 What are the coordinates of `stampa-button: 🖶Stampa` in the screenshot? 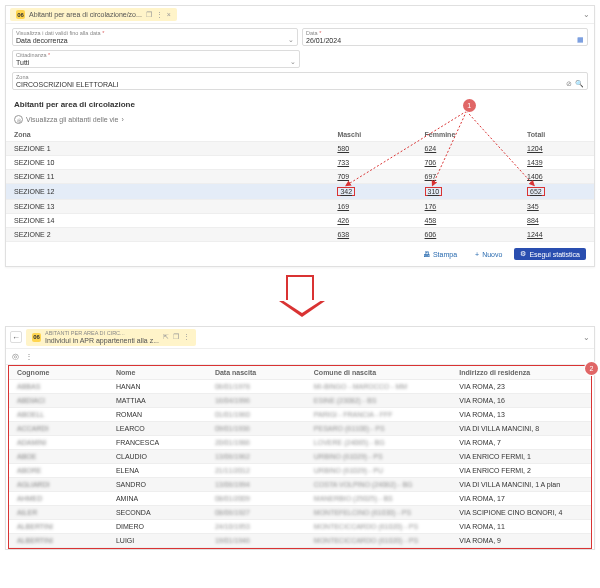 It's located at (440, 254).